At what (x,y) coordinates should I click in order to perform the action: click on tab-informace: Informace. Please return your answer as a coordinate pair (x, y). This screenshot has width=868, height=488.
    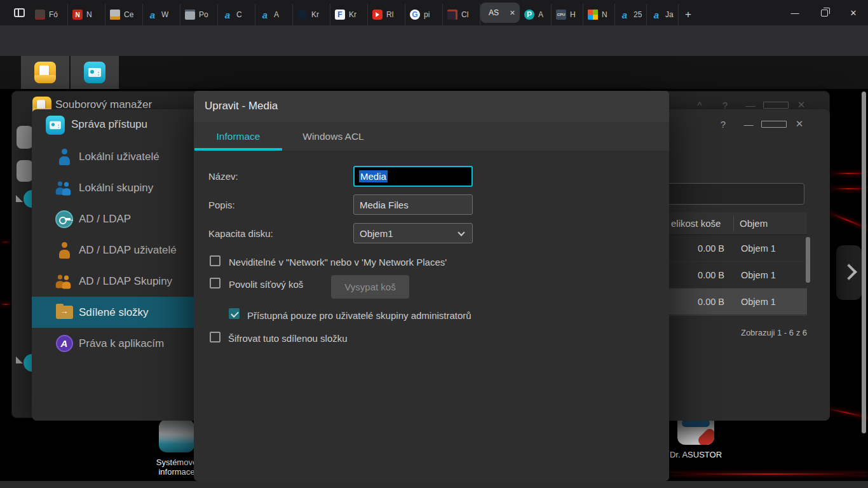
    Looking at the image, I should click on (238, 136).